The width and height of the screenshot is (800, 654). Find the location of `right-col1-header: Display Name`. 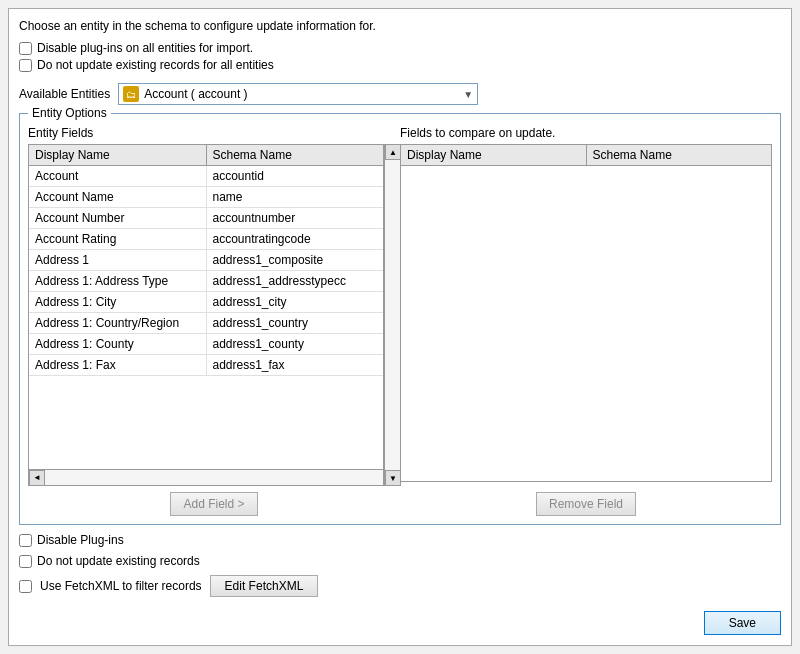

right-col1-header: Display Name is located at coordinates (494, 155).